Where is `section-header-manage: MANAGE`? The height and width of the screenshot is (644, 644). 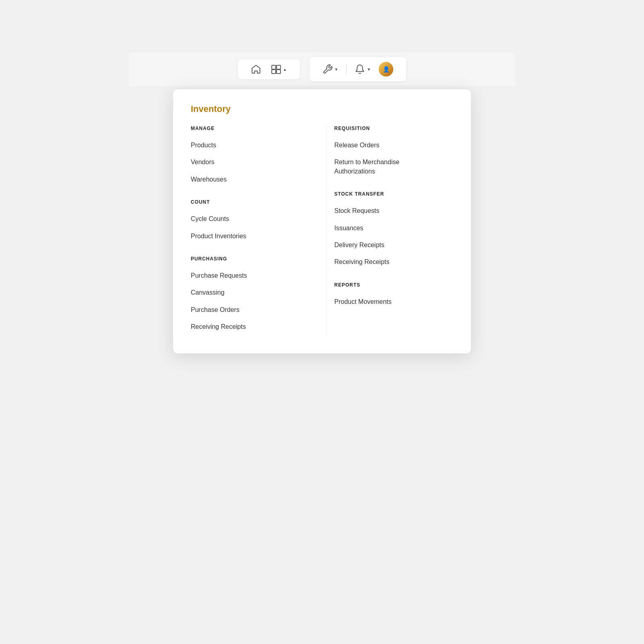
section-header-manage: MANAGE is located at coordinates (250, 128).